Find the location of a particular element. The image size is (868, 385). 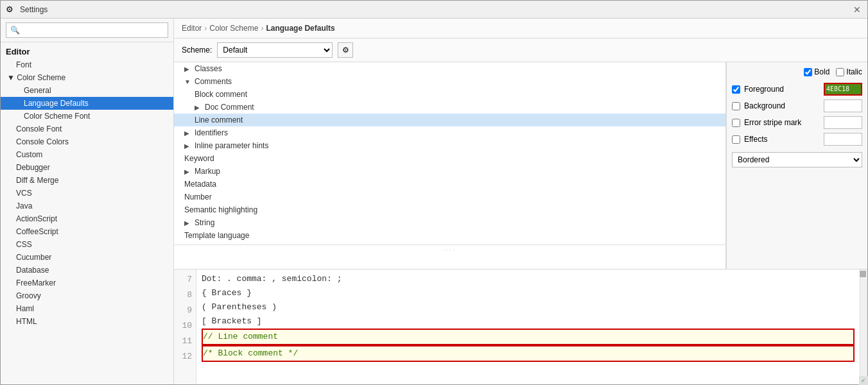

bold-italic-row: Bold Italic is located at coordinates (797, 72).